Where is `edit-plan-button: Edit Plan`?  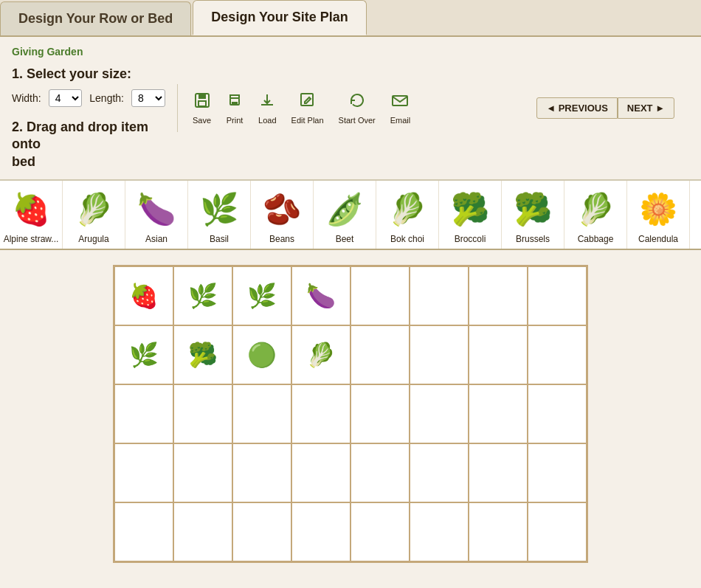 edit-plan-button: Edit Plan is located at coordinates (308, 108).